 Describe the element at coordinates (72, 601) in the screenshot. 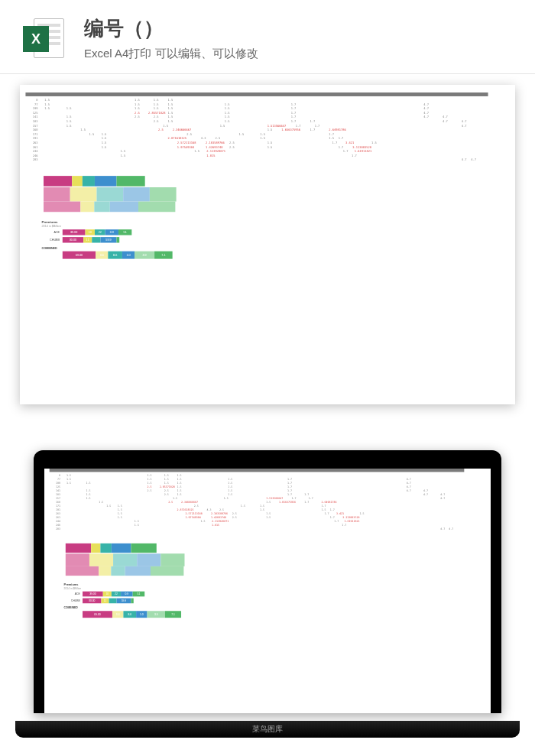

I see `series-label: CHUBB` at that location.